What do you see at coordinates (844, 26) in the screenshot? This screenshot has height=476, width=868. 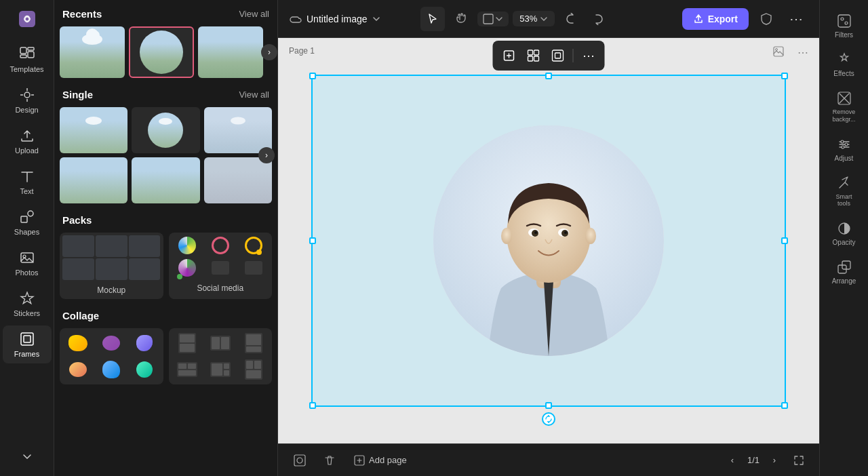 I see `right-panel-filters: Filters` at bounding box center [844, 26].